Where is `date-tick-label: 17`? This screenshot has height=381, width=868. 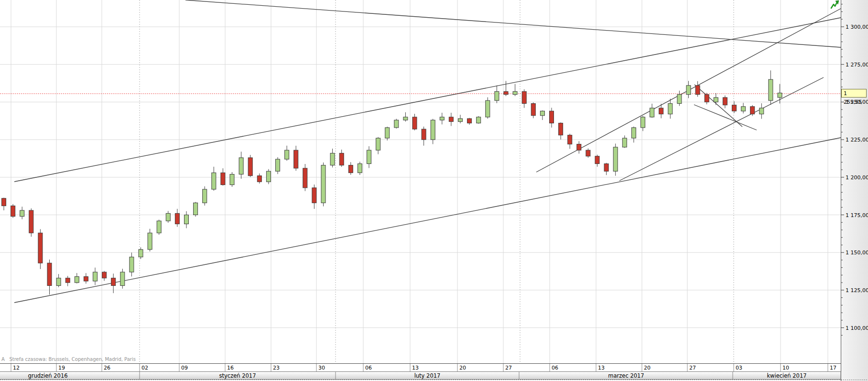 date-tick-label: 17 is located at coordinates (833, 368).